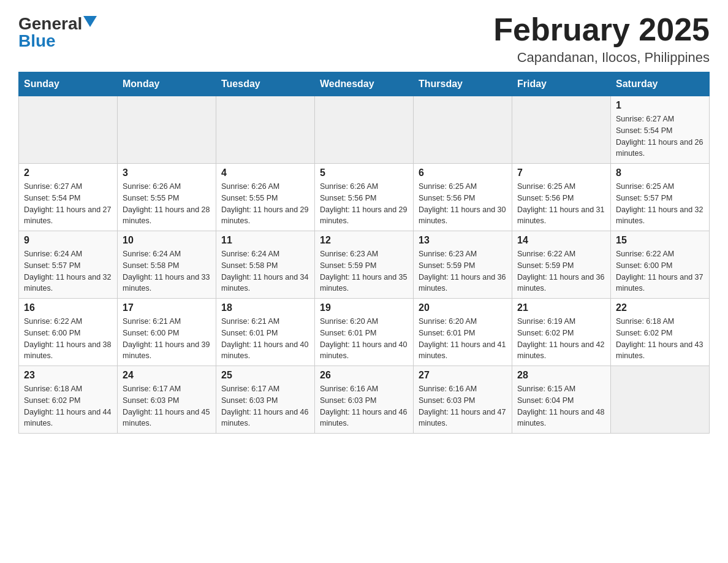 The width and height of the screenshot is (728, 563). Describe the element at coordinates (602, 39) in the screenshot. I see `title-block: February 2025 Capandanan, Ilocos, Philip…` at that location.